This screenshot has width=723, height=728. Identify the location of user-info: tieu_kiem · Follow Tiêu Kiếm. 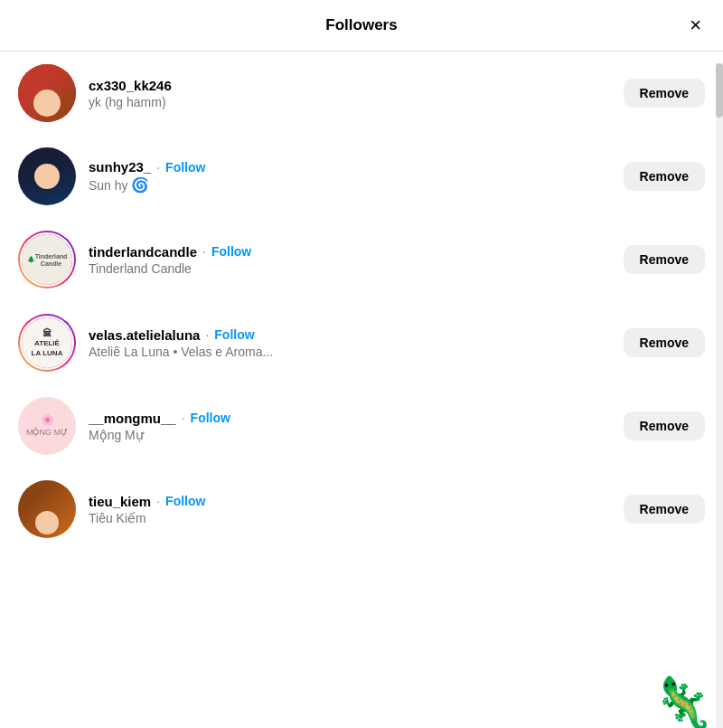
(350, 510).